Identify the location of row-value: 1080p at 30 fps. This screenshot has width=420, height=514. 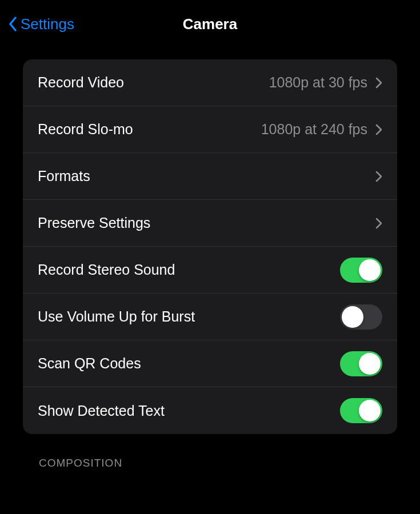
(318, 82).